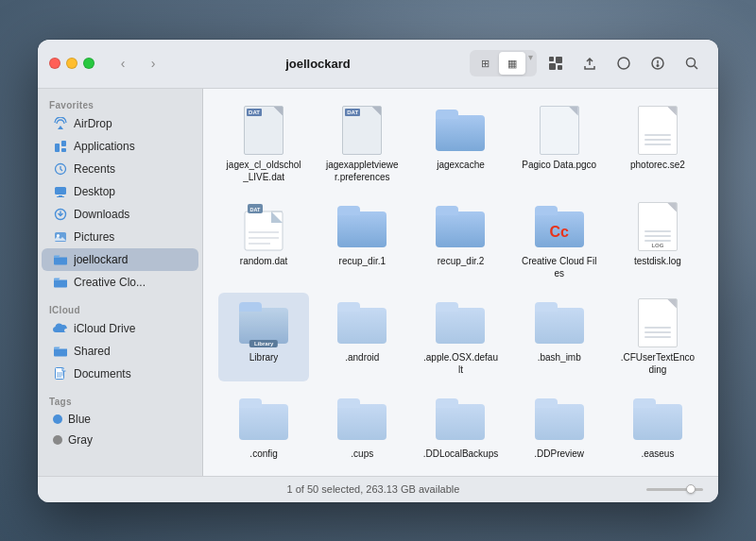  Describe the element at coordinates (461, 453) in the screenshot. I see `ddlocalbackups-label: .DDLocalBackups` at that location.